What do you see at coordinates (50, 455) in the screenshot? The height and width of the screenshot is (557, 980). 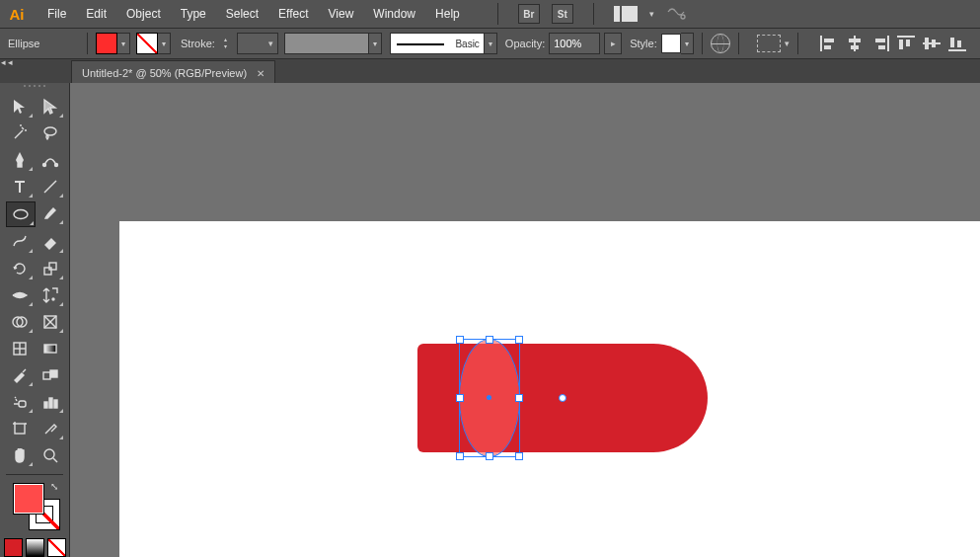 I see `zoom-tool` at bounding box center [50, 455].